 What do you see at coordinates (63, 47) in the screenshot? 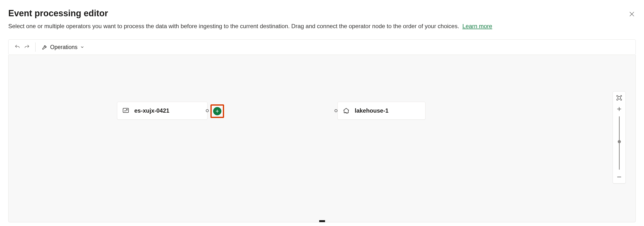
I see `operations-dropdown: Operations` at bounding box center [63, 47].